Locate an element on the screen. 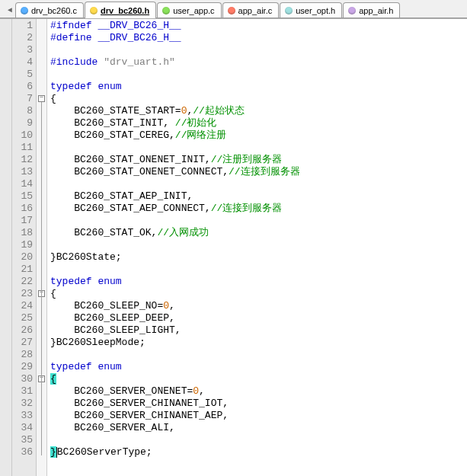 The image size is (467, 476). fold-column is located at coordinates (42, 248).